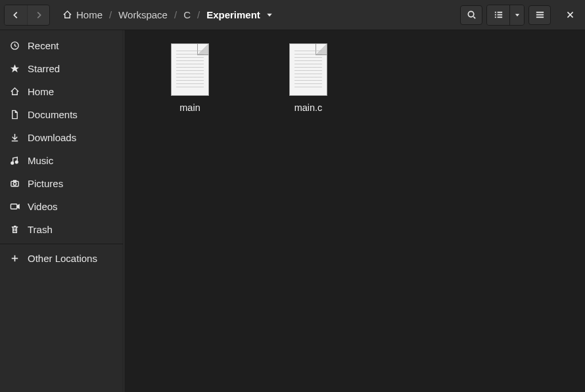 This screenshot has height=392, width=585. What do you see at coordinates (14, 138) in the screenshot?
I see `download-icon` at bounding box center [14, 138].